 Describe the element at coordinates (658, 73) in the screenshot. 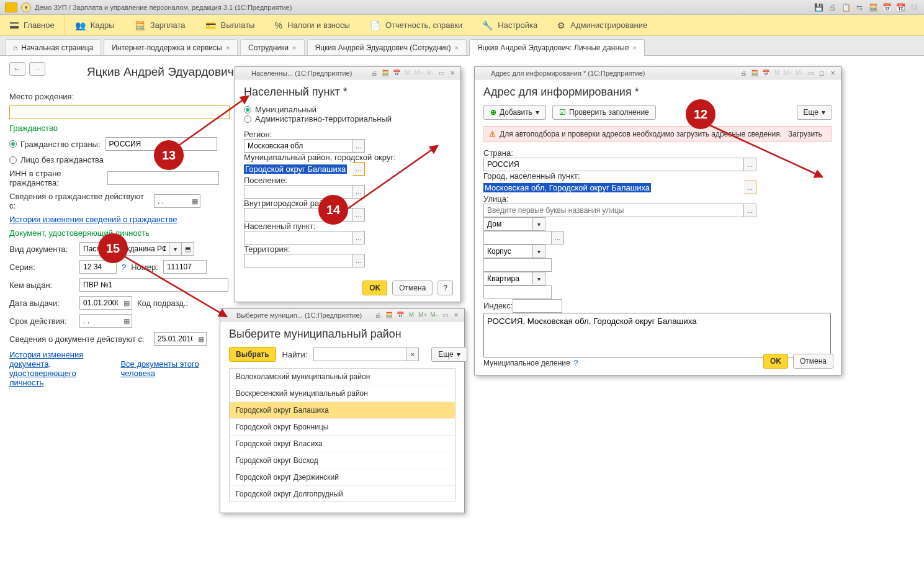

I see `modal-address-titlebar: Адрес для информирования * (1С:Предприят…` at that location.